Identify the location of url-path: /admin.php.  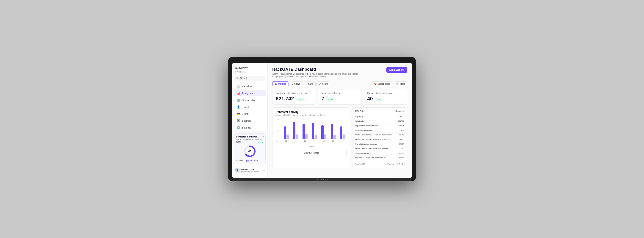
(376, 121).